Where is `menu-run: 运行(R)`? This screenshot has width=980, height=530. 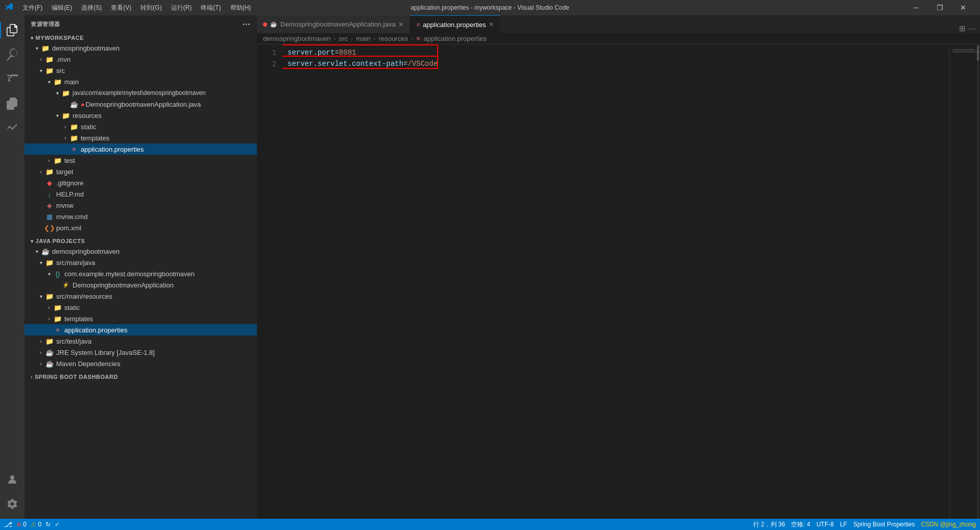 menu-run: 运行(R) is located at coordinates (182, 8).